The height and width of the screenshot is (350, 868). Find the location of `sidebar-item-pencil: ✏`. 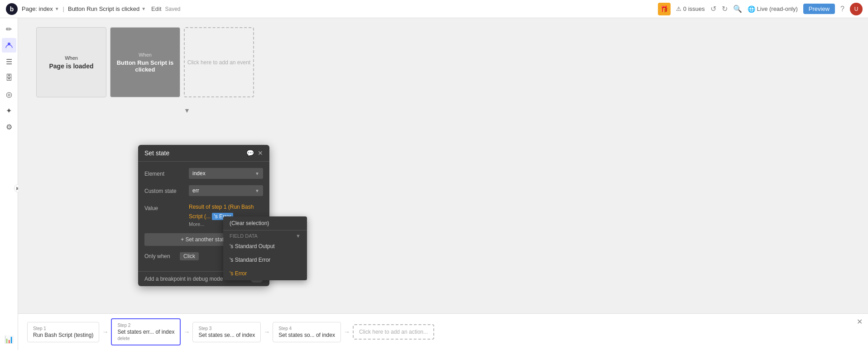

sidebar-item-pencil: ✏ is located at coordinates (9, 29).